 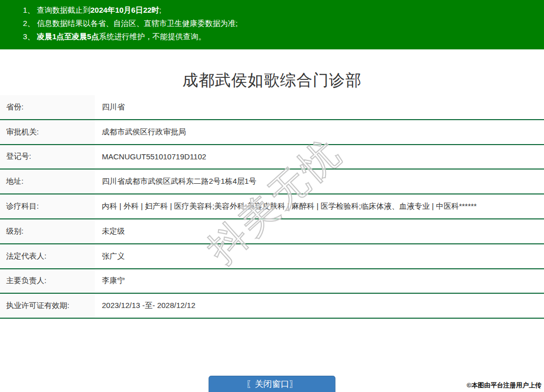 I want to click on notice-text: 查询数据截止到, so click(x=64, y=10).